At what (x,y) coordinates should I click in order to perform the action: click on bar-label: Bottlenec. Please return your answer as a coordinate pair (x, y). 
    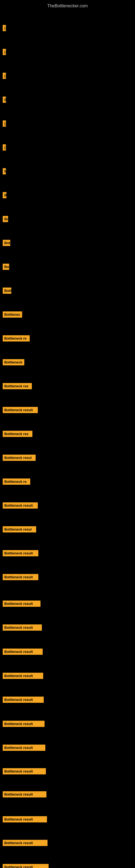
    Looking at the image, I should click on (12, 315).